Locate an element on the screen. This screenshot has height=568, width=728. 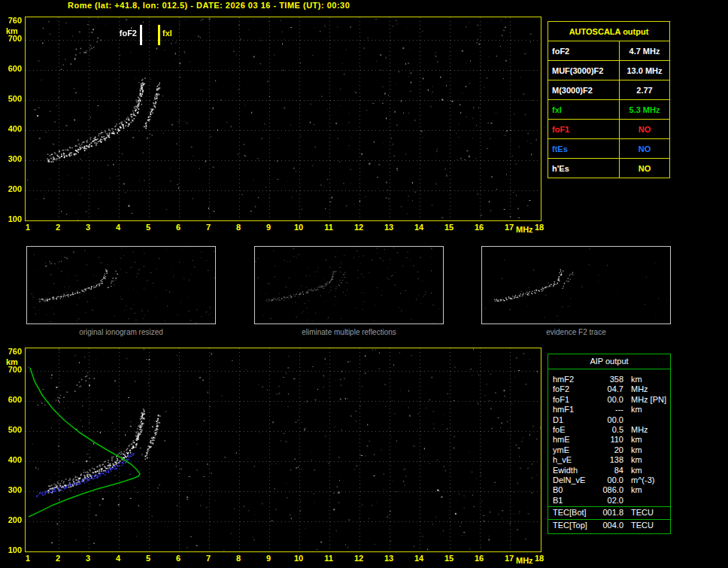
aip-param-name: TEC[Bot] is located at coordinates (575, 513).